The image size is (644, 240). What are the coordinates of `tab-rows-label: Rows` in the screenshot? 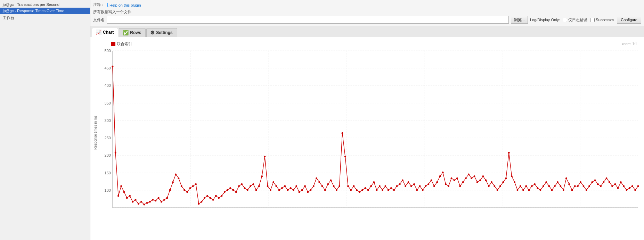 It's located at (136, 33).